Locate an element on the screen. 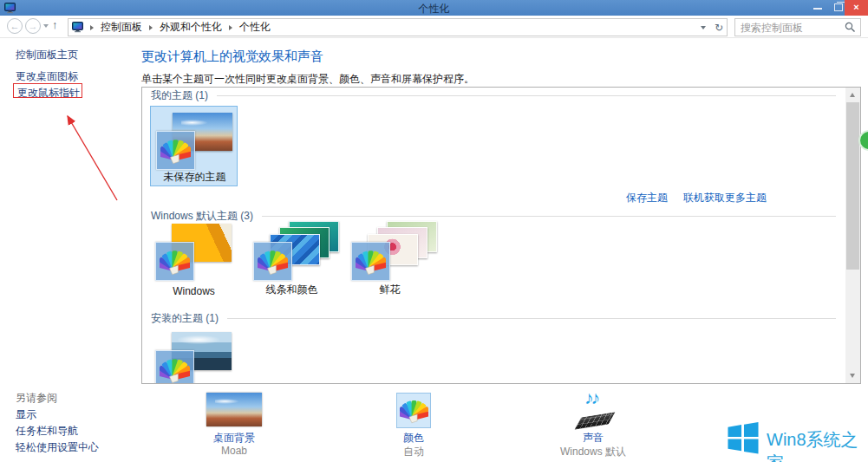 The image size is (868, 462). save-theme-link: 保存主题 is located at coordinates (647, 198).